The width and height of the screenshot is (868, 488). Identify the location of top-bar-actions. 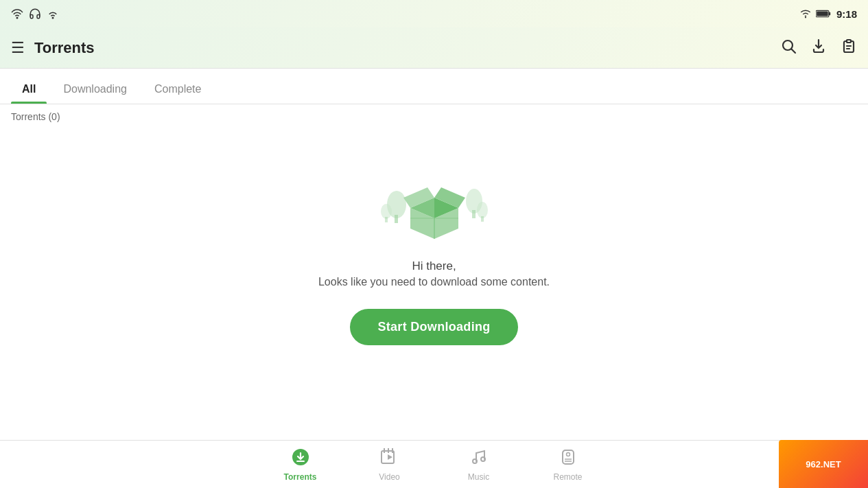
(819, 48).